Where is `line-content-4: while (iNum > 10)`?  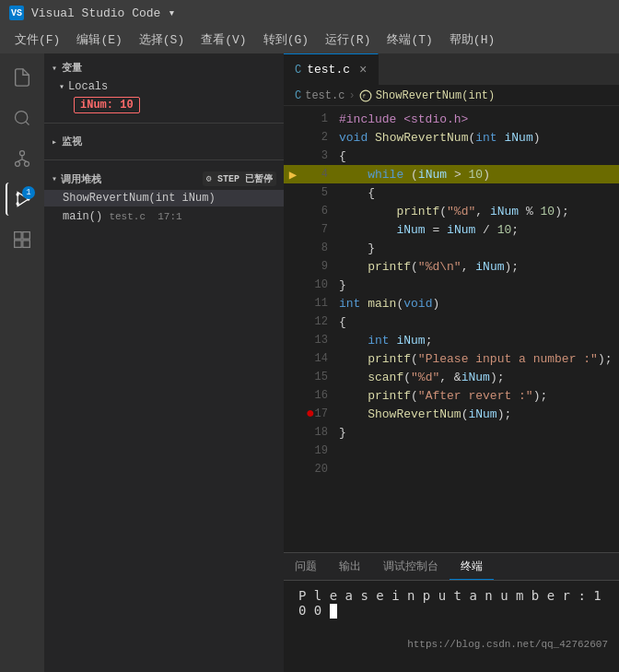 line-content-4: while (iNum > 10) is located at coordinates (479, 175).